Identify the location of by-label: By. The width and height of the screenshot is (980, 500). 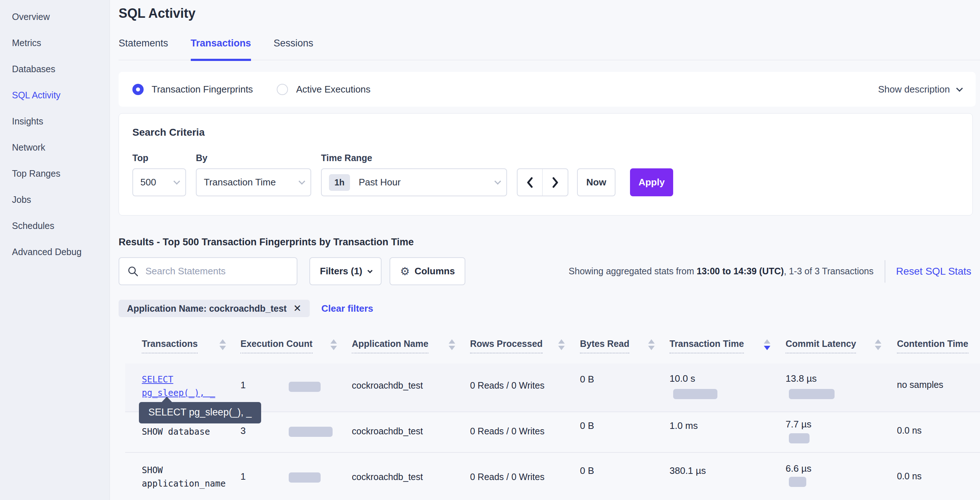
(253, 158).